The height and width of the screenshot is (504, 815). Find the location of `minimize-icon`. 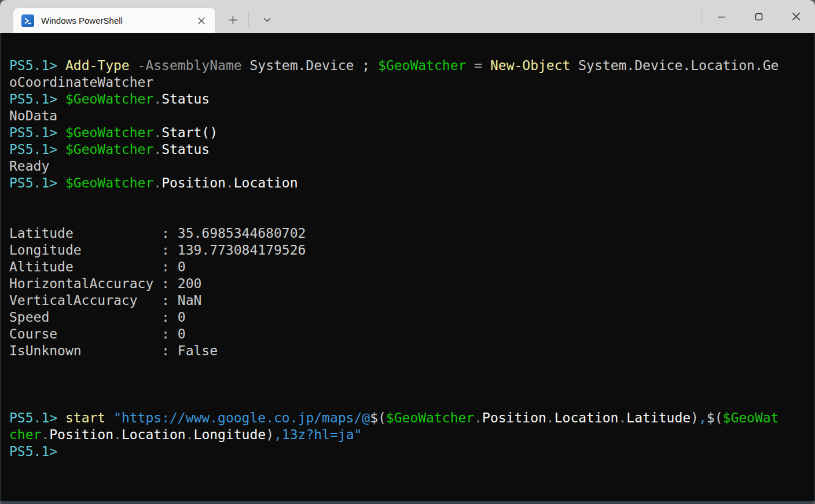

minimize-icon is located at coordinates (721, 17).